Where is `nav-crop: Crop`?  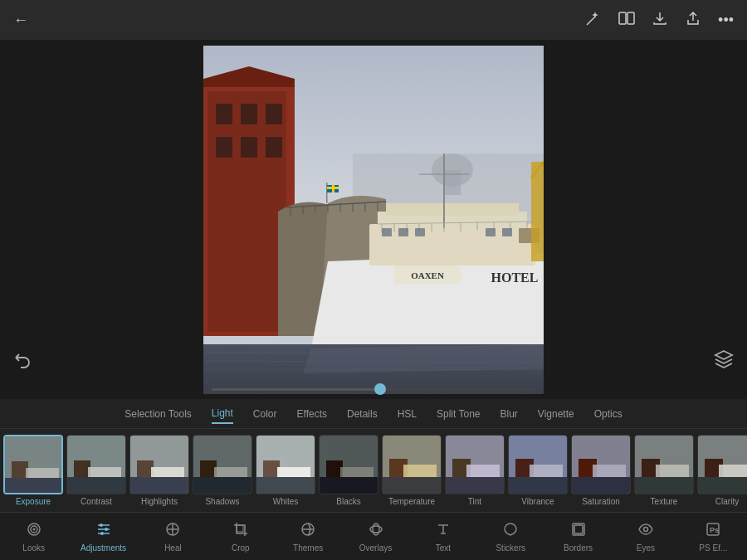
nav-crop: Crop is located at coordinates (241, 537).